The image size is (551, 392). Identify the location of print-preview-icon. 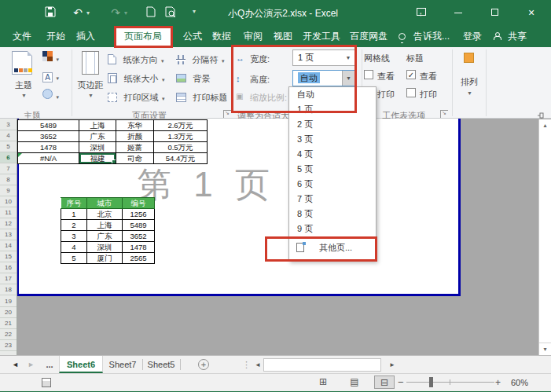
(171, 13).